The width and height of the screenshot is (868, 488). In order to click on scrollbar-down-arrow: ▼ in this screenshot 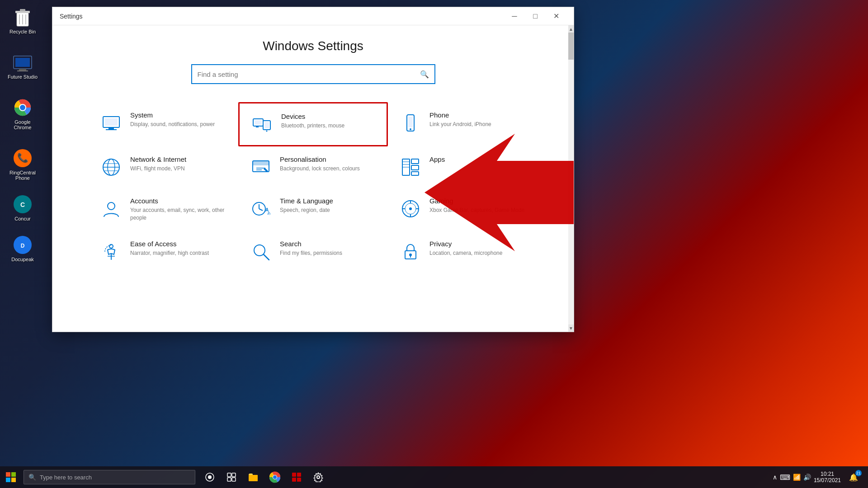, I will do `click(571, 328)`.